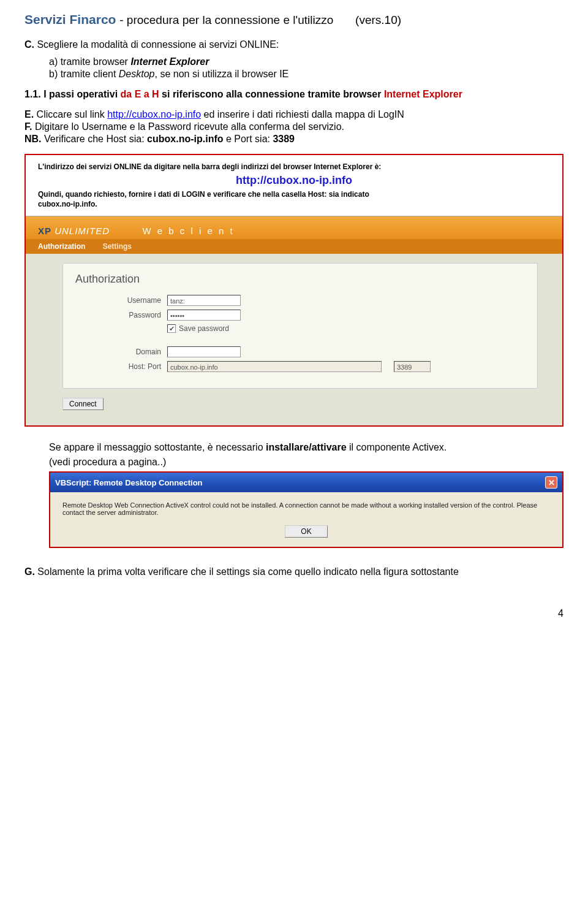  Describe the element at coordinates (306, 482) in the screenshot. I see `dialog-titlebar: VBScript: Remote Desktop Connection ✕` at that location.